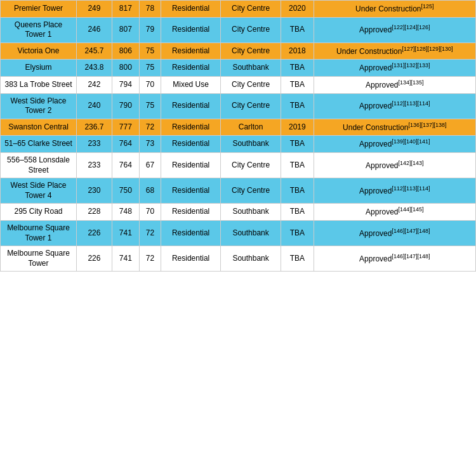 The height and width of the screenshot is (453, 476). What do you see at coordinates (239, 30) in the screenshot?
I see `table-row: Queens Place Tower 1 246 807 79 Resident…` at bounding box center [239, 30].